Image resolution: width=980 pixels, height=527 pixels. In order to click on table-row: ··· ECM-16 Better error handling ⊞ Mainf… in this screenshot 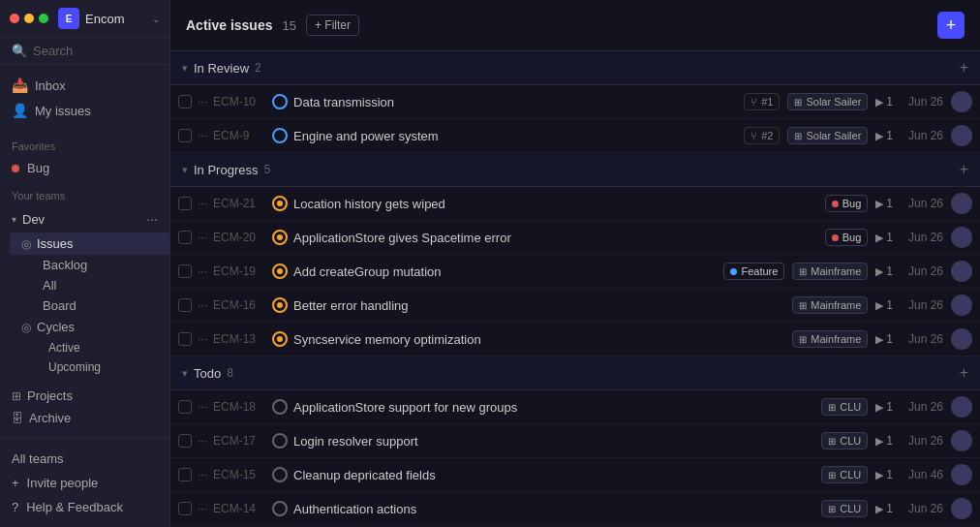, I will do `click(575, 306)`.